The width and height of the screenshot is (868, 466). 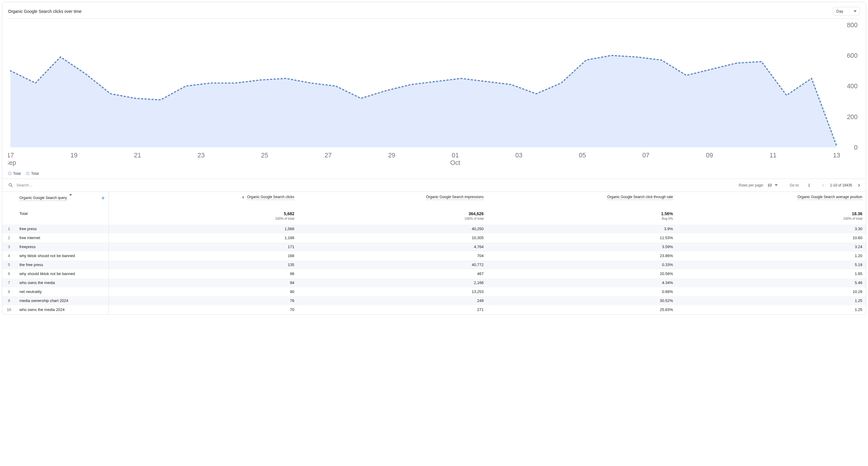 I want to click on chevron-left-icon, so click(x=823, y=185).